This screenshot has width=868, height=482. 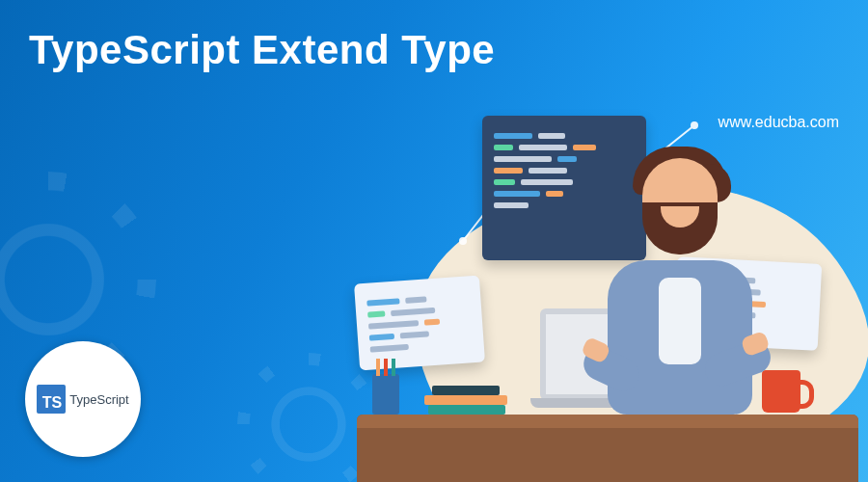 I want to click on typescript-logo-badge: TS TypeScript, so click(x=83, y=399).